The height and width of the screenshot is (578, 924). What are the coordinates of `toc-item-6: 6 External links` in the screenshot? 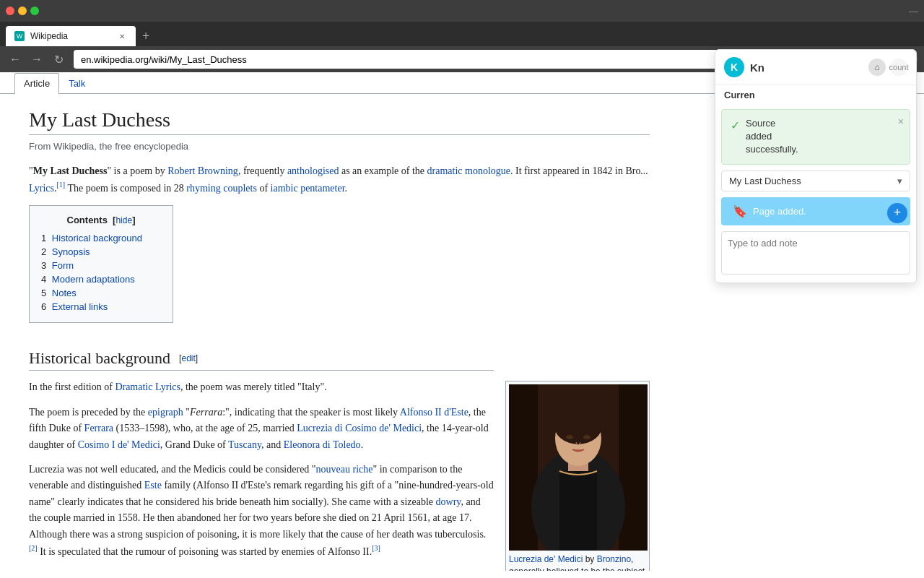 It's located at (101, 306).